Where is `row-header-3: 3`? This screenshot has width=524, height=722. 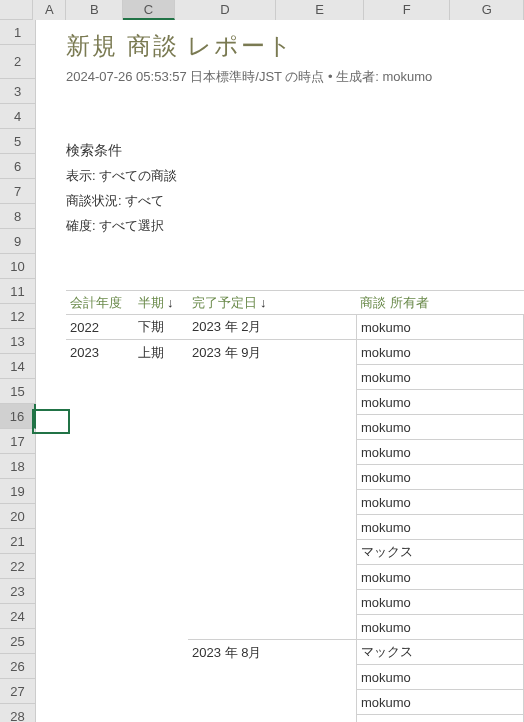 row-header-3: 3 is located at coordinates (18, 92).